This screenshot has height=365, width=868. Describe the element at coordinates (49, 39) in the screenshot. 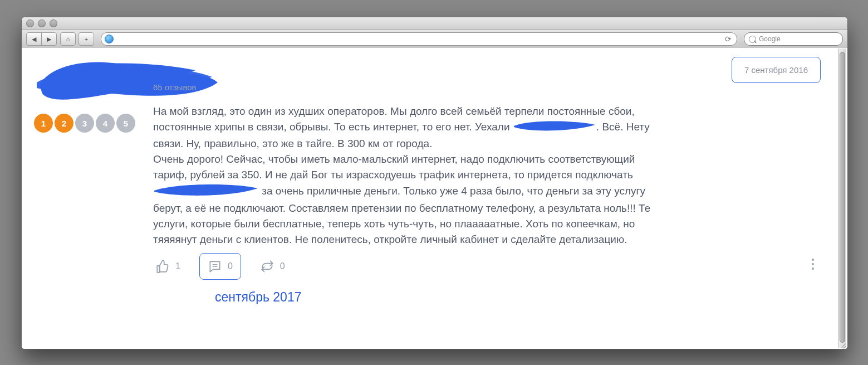

I see `forward-button: ▶` at that location.